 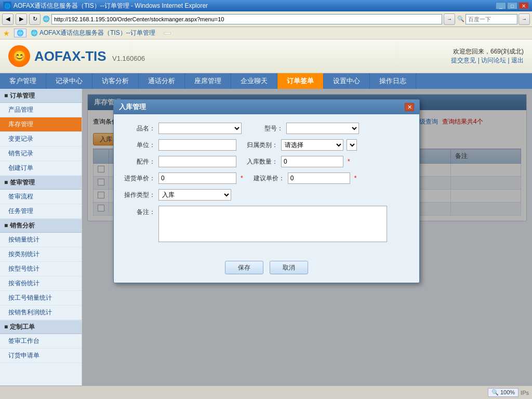 What do you see at coordinates (41, 197) in the screenshot?
I see `sidebar-item-flow: 签审流程` at bounding box center [41, 197].